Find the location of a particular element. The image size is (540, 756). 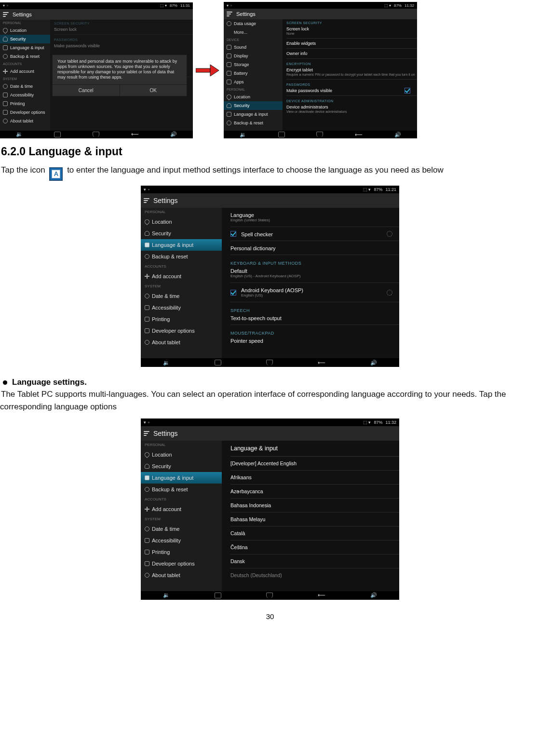

section-heading: 6.2.0 Language & input is located at coordinates (270, 151).